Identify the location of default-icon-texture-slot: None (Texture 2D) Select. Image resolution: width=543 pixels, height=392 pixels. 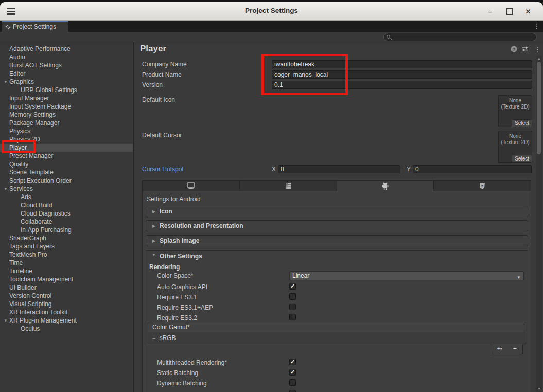
(515, 111).